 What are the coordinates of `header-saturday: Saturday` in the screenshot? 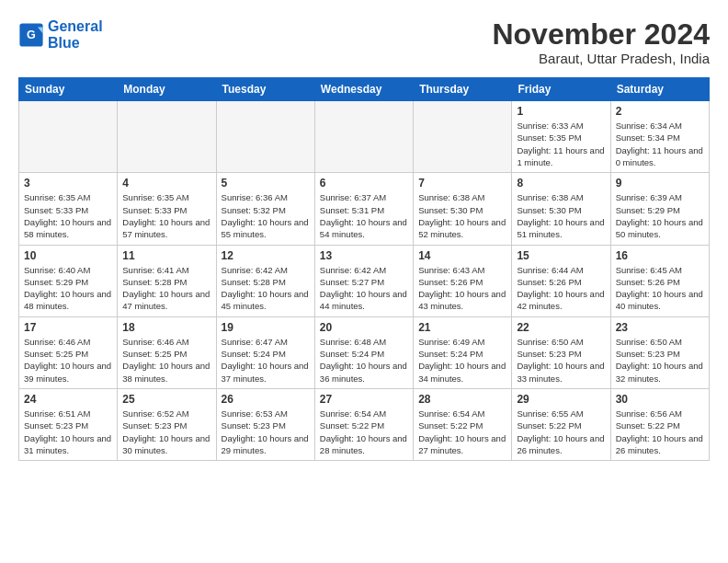 It's located at (660, 90).